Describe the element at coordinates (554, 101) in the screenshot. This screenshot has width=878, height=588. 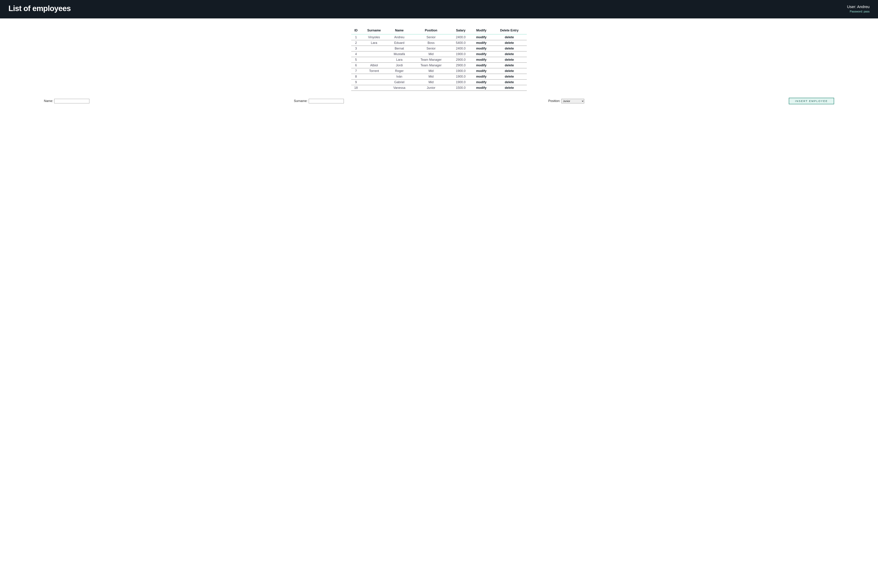
I see `position-label: Position:` at that location.